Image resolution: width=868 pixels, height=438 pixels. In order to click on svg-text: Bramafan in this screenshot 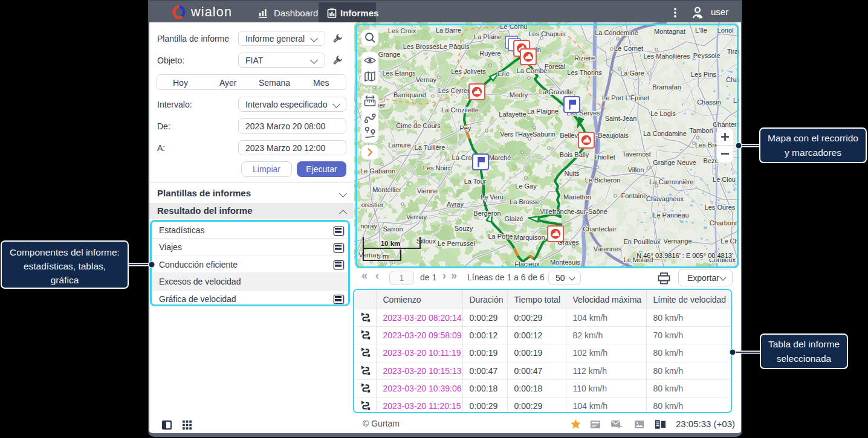, I will do `click(667, 87)`.